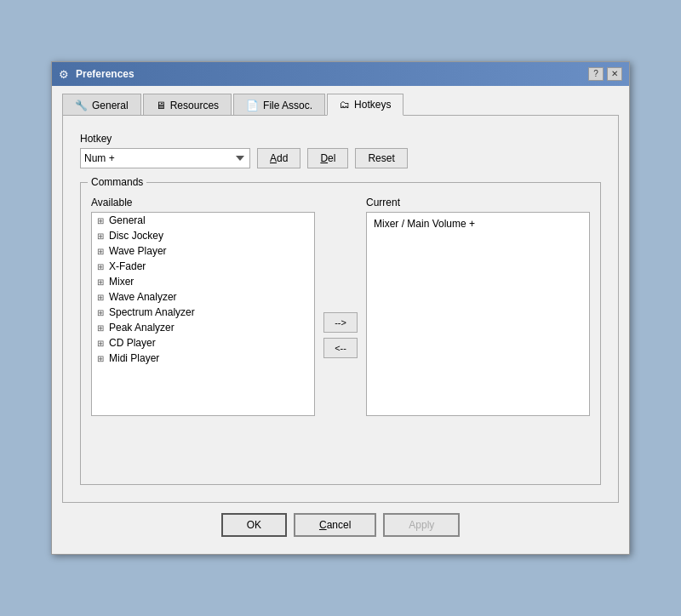 This screenshot has width=681, height=616. I want to click on reset-button-label: Reset, so click(381, 158).